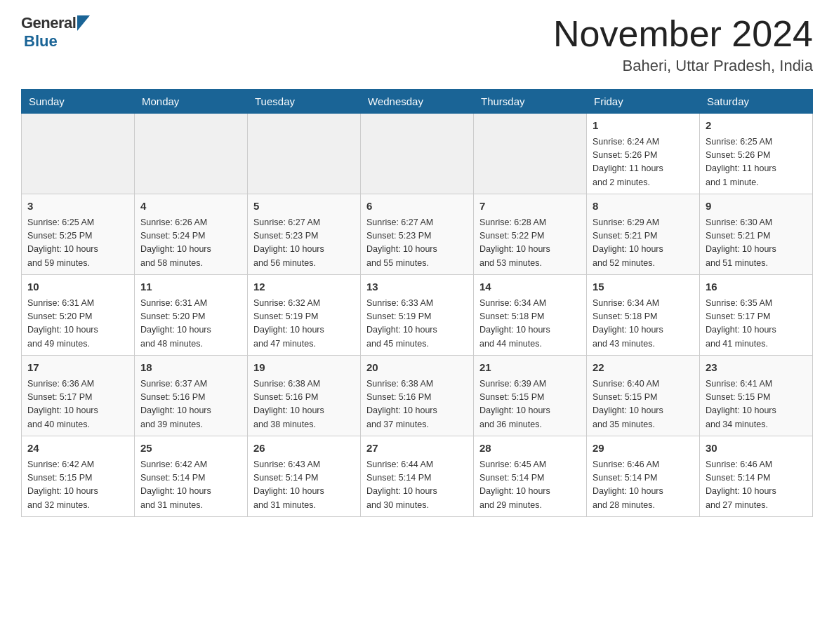 The height and width of the screenshot is (644, 834). Describe the element at coordinates (55, 32) in the screenshot. I see `logo: General Blue` at that location.